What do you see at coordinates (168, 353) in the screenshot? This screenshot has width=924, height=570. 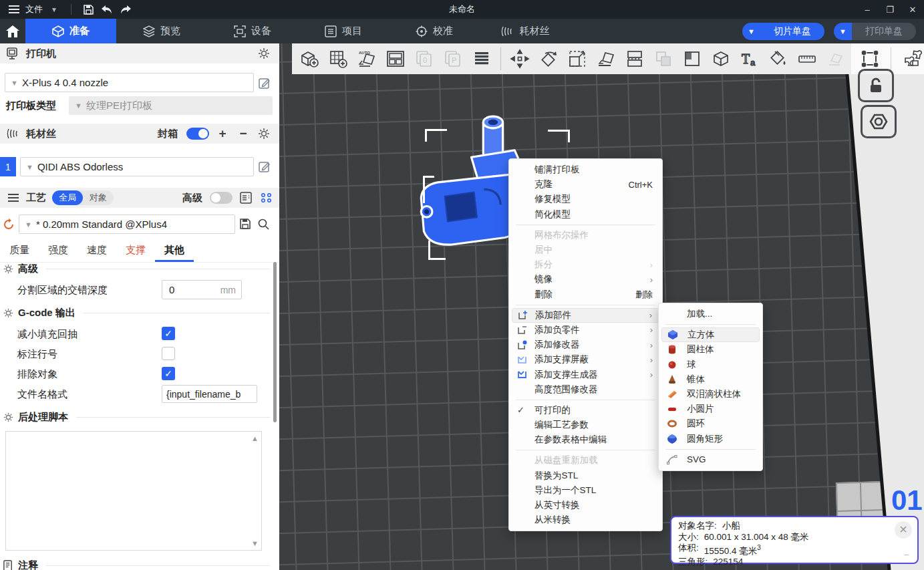 I see `label-lines-checkbox` at bounding box center [168, 353].